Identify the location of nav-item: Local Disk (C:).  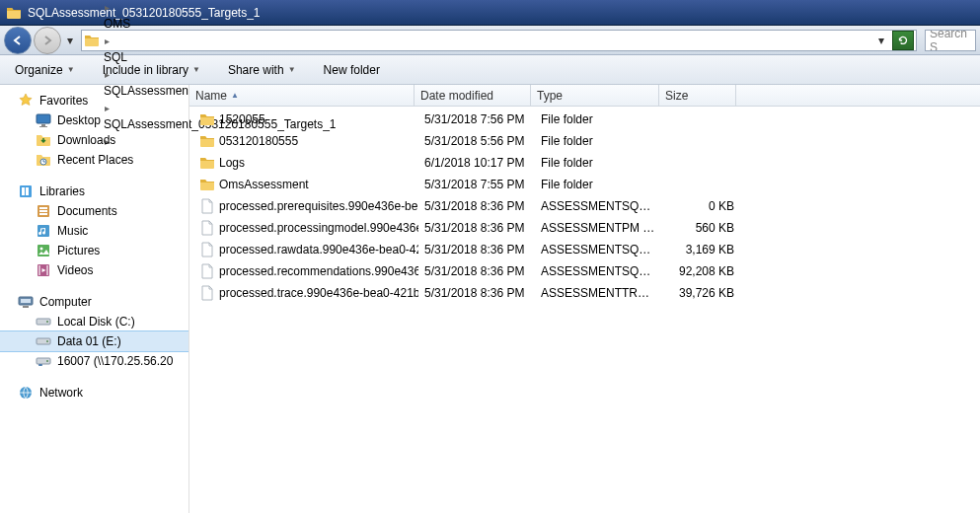
(95, 322).